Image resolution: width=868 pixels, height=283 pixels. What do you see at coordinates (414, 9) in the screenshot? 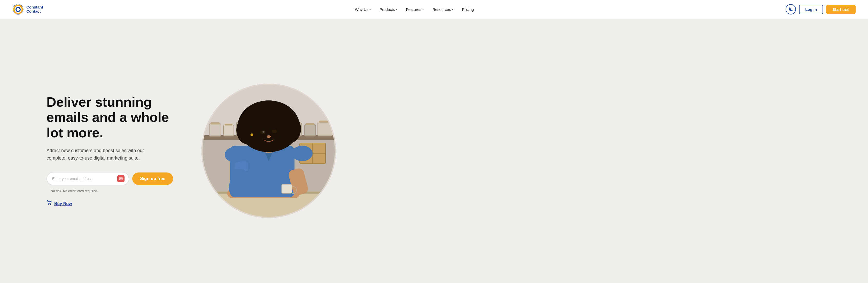
I see `nav-label-features: Features` at bounding box center [414, 9].